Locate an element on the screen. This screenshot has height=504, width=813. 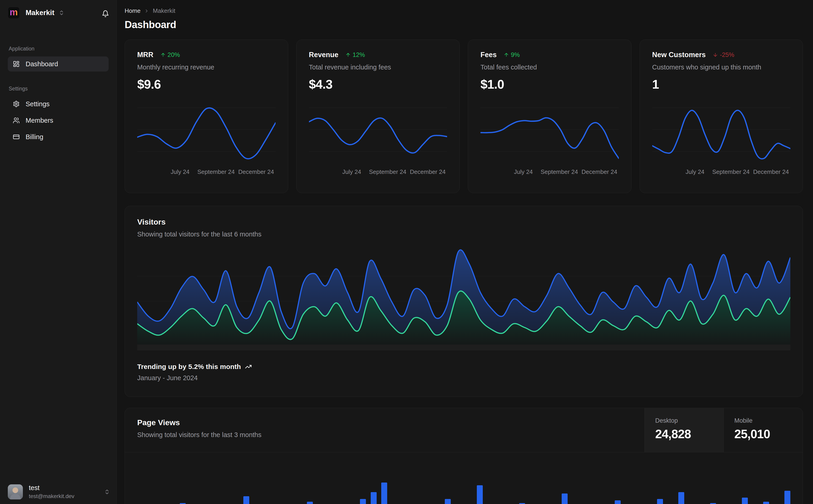
section-label-application: Application is located at coordinates (58, 49).